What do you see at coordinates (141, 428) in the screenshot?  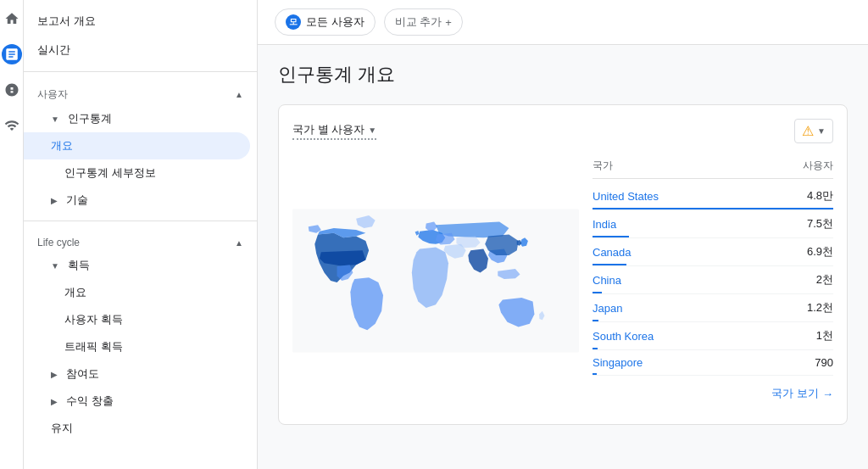 I see `sidebar-item-retention: 유지` at bounding box center [141, 428].